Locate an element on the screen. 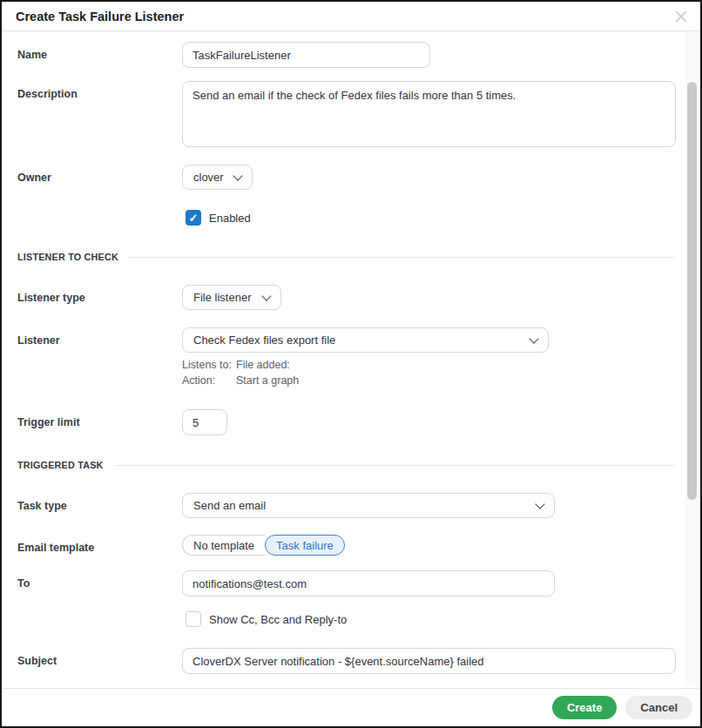 The height and width of the screenshot is (728, 702). email-template-label: Email template is located at coordinates (99, 544).